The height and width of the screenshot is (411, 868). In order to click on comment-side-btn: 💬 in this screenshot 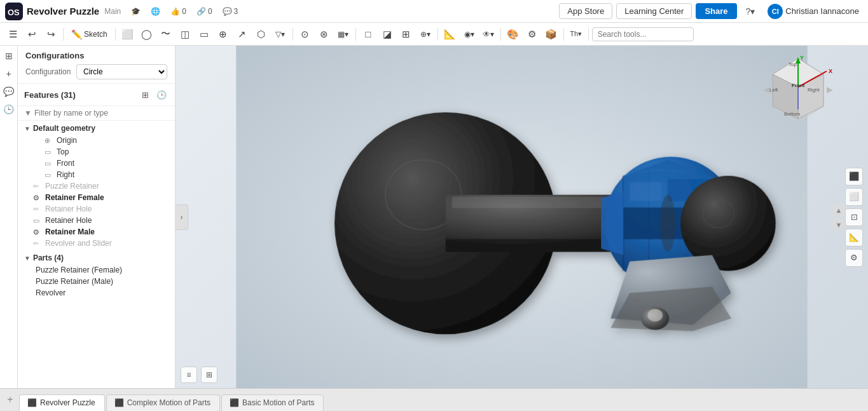, I will do `click(9, 91)`.